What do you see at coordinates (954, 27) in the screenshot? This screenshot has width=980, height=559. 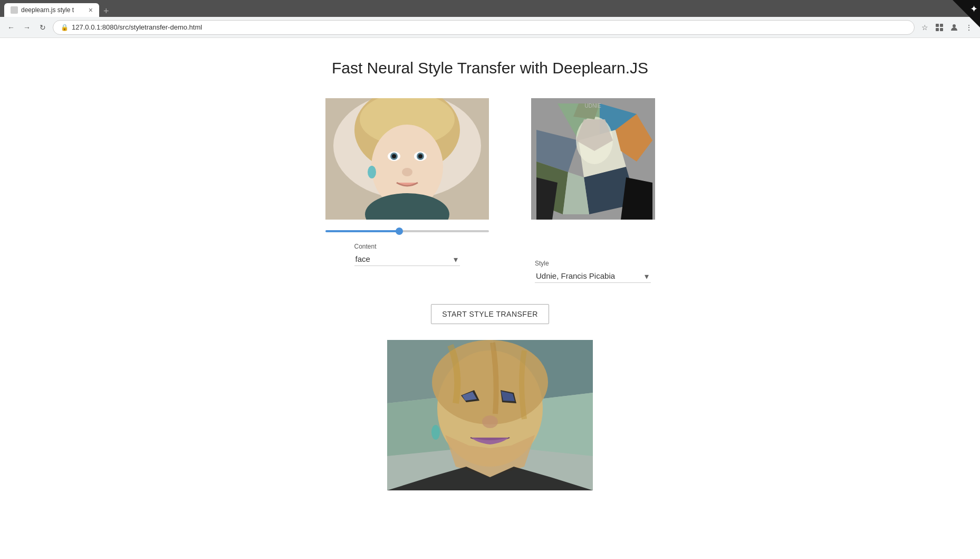 I see `user-icon` at bounding box center [954, 27].